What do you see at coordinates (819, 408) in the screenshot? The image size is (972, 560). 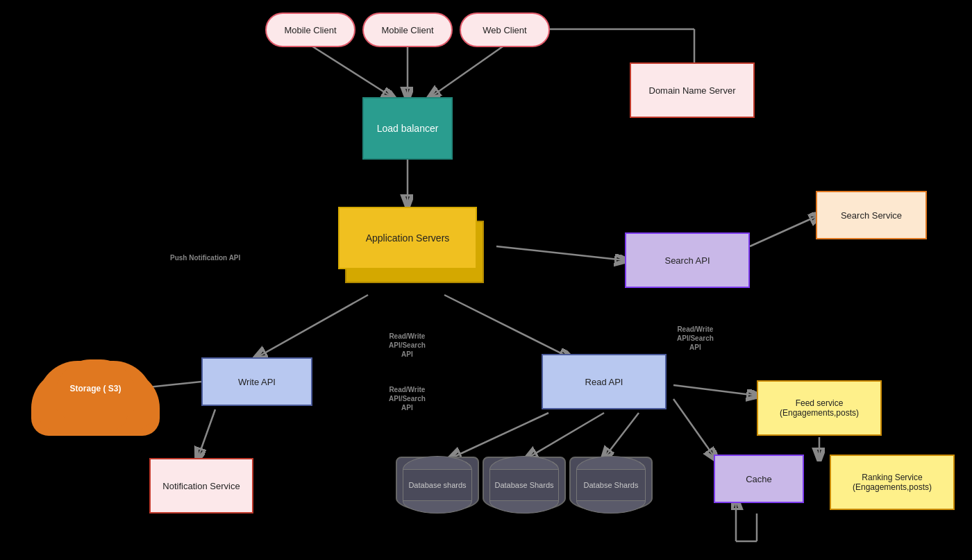 I see `feed-service-node: Feed service (Engagements,posts)` at bounding box center [819, 408].